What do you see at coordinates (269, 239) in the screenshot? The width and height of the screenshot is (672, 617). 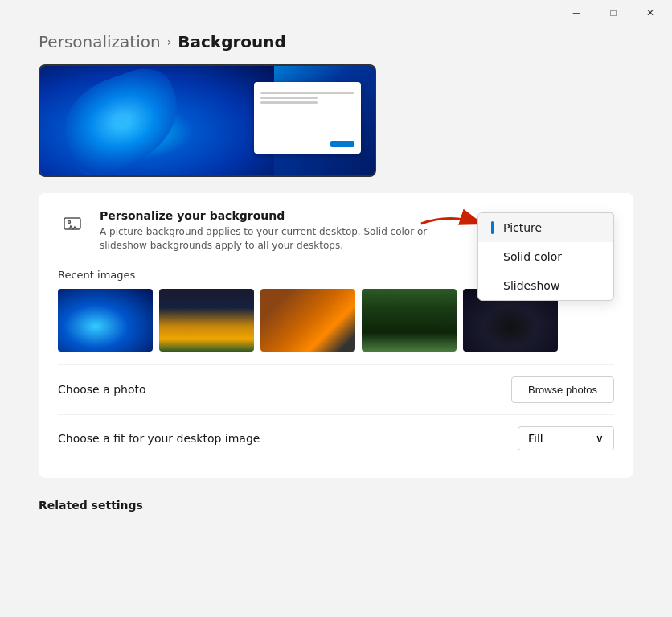 I see `bg-description: A picture background applies to your cur…` at bounding box center [269, 239].